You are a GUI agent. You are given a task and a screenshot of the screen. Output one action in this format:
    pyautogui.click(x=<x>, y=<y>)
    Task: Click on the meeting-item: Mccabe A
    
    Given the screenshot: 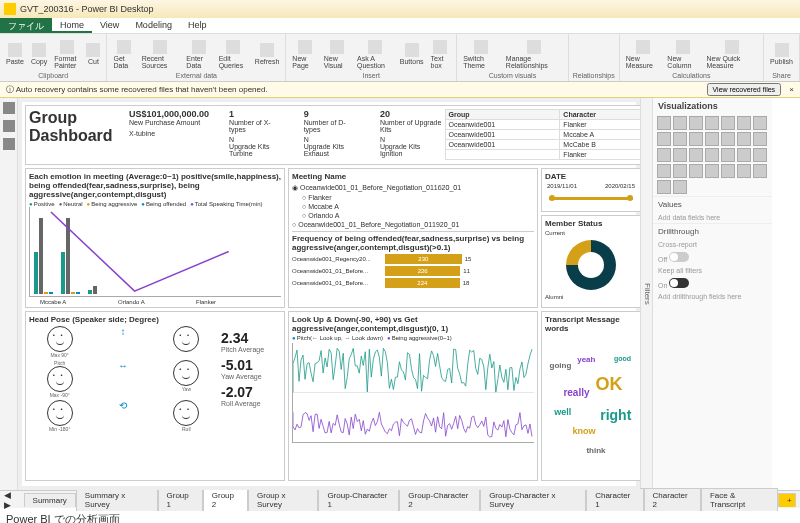 What is the action you would take?
    pyautogui.click(x=413, y=206)
    